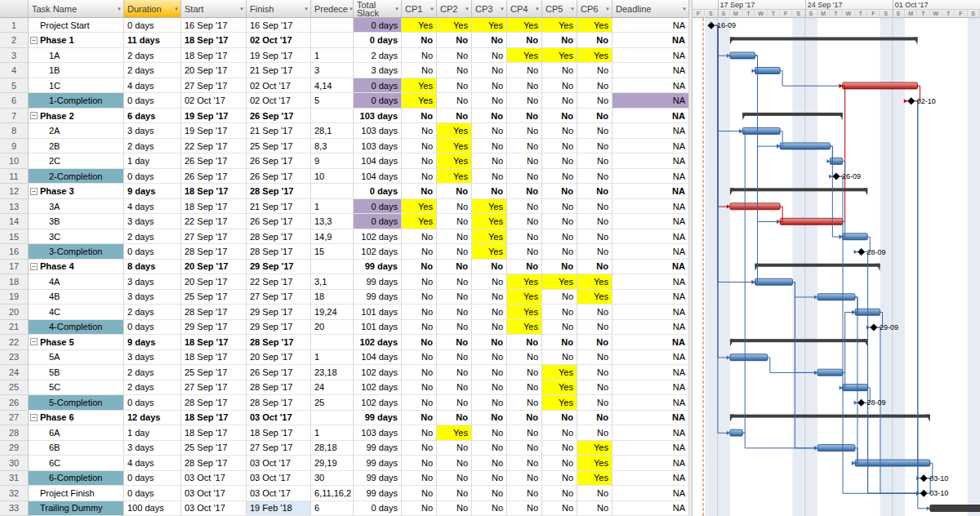 The width and height of the screenshot is (980, 516). I want to click on row-number: 20, so click(15, 312).